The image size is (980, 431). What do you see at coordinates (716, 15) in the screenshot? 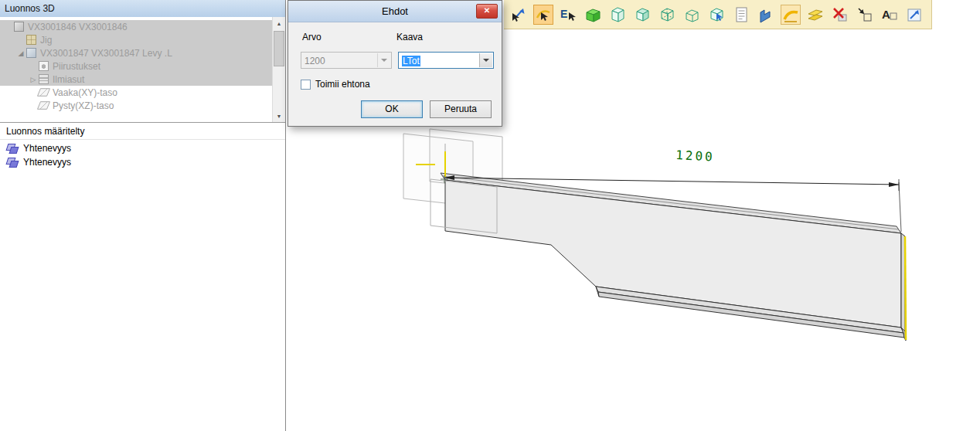
I see `box-pick-icon` at bounding box center [716, 15].